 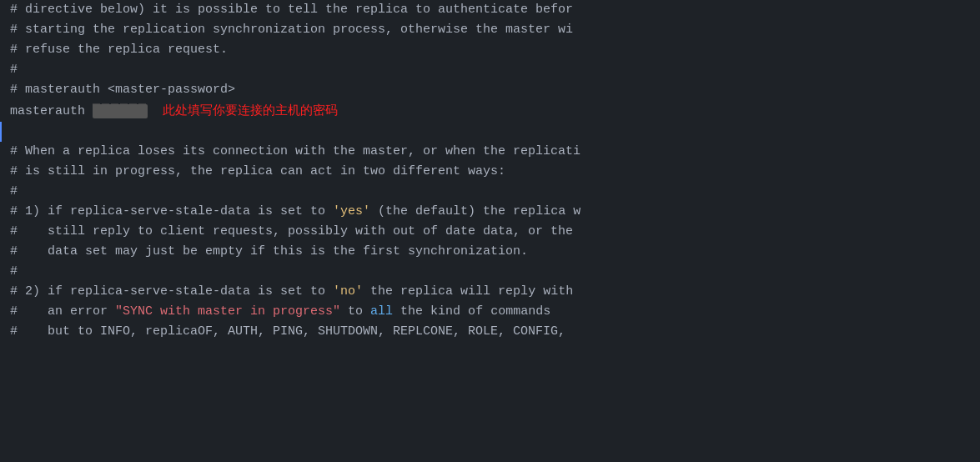 What do you see at coordinates (490, 111) in the screenshot?
I see `code-line-6: masterauth ██████ 此处填写你要连接的主机的密码` at bounding box center [490, 111].